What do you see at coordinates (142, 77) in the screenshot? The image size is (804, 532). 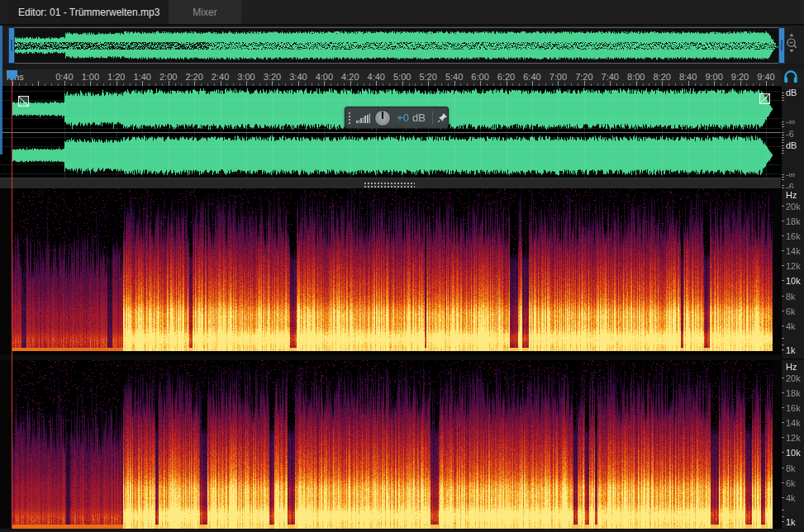 I see `ruler-time-label: 1:40` at bounding box center [142, 77].